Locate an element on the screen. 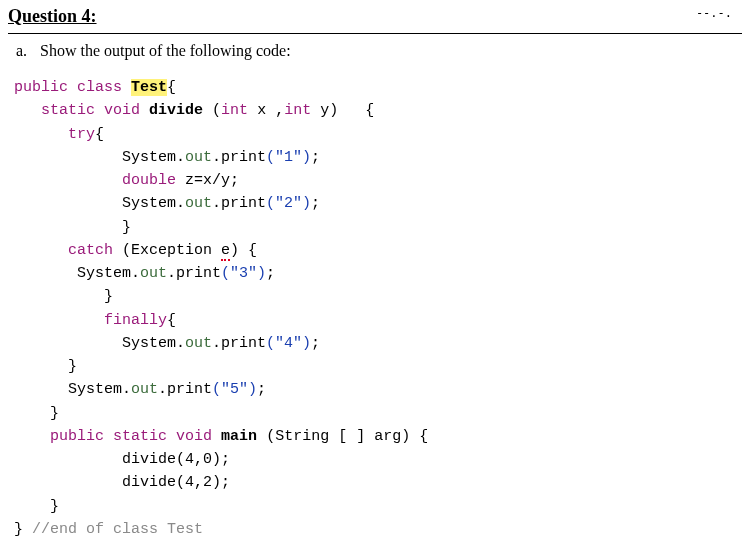 This screenshot has width=750, height=543. exc-open: (Exception is located at coordinates (172, 250).